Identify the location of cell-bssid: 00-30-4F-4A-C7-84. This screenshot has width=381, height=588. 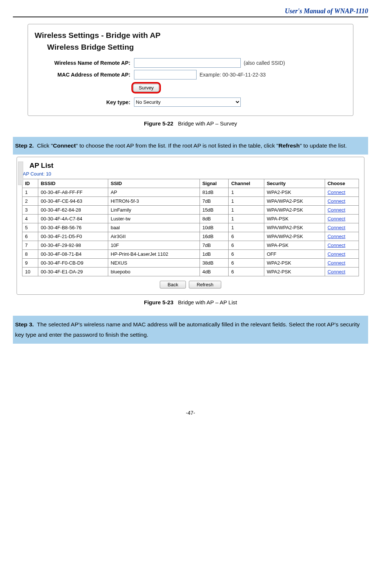
(73, 219).